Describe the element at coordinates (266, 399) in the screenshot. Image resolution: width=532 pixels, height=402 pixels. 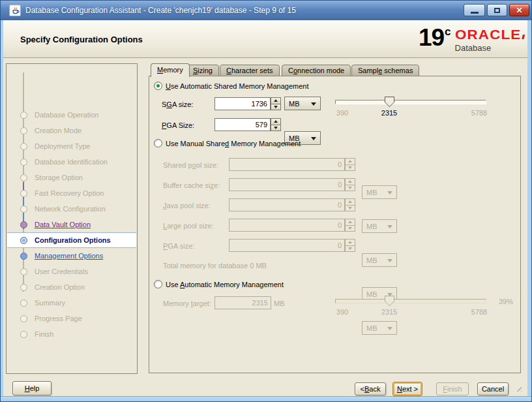
I see `window-bottom-border` at that location.